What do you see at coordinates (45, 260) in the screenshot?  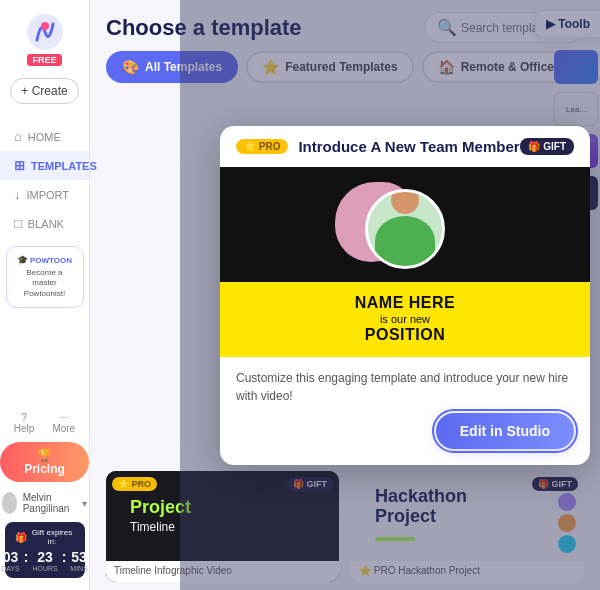 I see `academy-logo: 🎓 POWTOON` at bounding box center [45, 260].